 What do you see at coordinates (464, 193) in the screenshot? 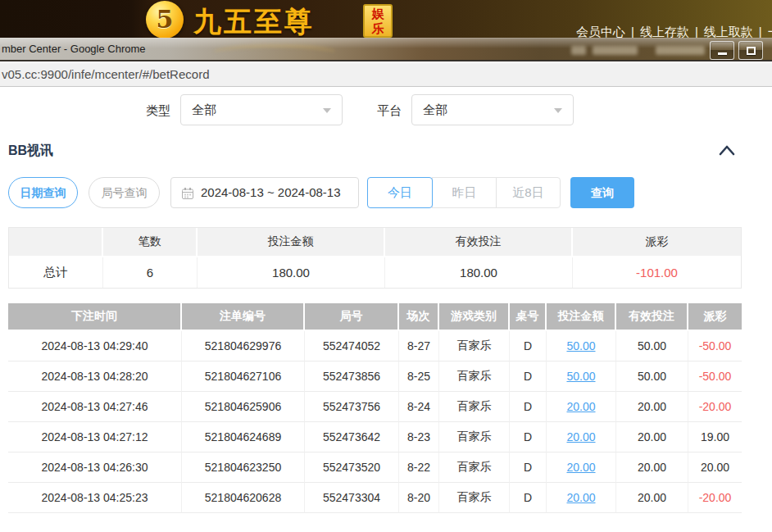
I see `quick-range-group: 今日 昨日 近8日` at bounding box center [464, 193].